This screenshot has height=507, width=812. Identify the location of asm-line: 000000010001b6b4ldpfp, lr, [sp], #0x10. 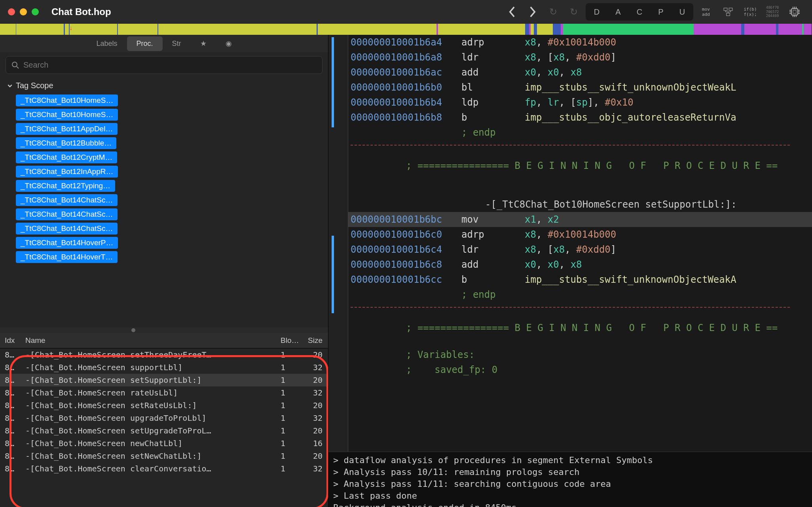
(570, 102).